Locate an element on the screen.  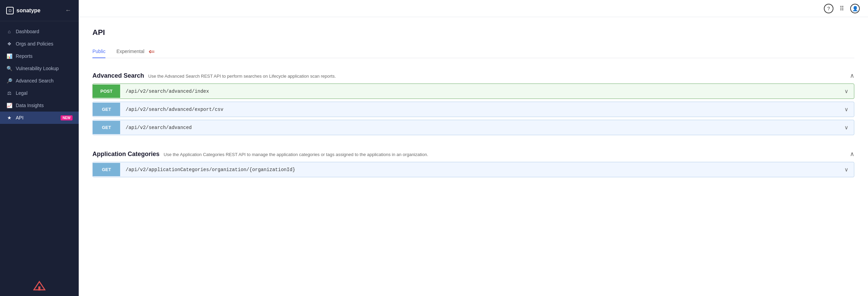
method-badge-post: POST is located at coordinates (106, 91).